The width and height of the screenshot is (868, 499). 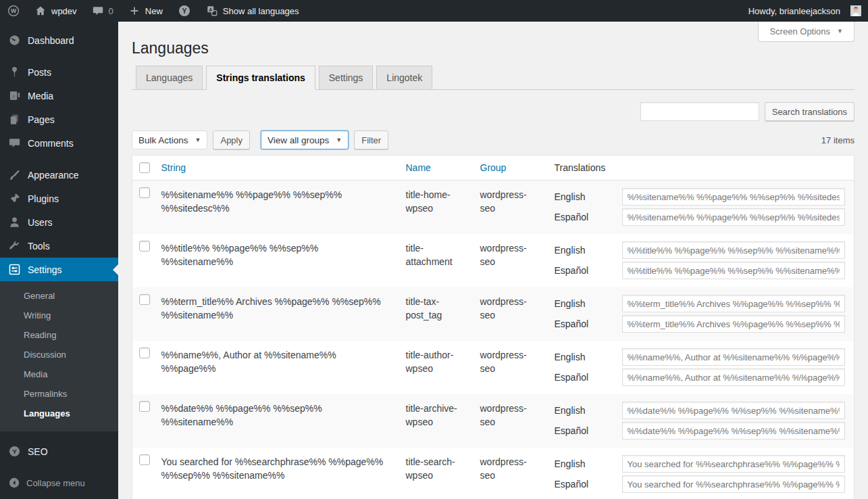 What do you see at coordinates (809, 112) in the screenshot?
I see `search-translations-button: Search translations` at bounding box center [809, 112].